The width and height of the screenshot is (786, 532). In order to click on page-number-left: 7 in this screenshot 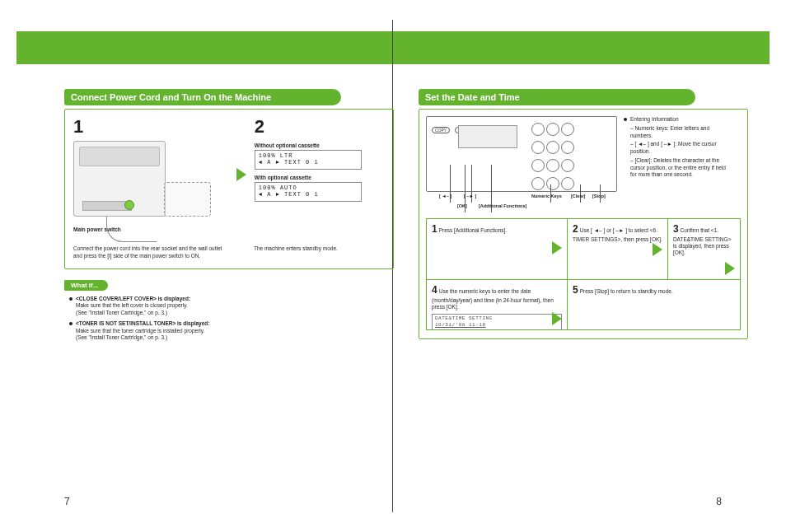, I will do `click(68, 502)`.